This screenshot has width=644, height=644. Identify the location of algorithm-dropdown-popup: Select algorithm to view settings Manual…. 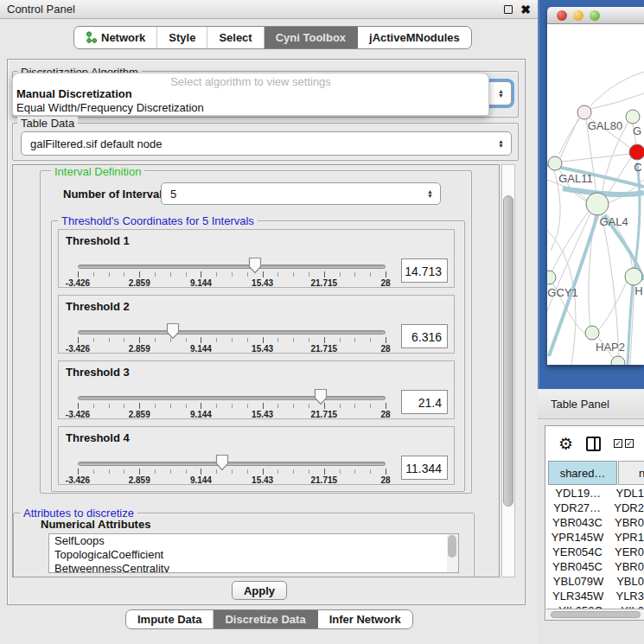
(251, 94).